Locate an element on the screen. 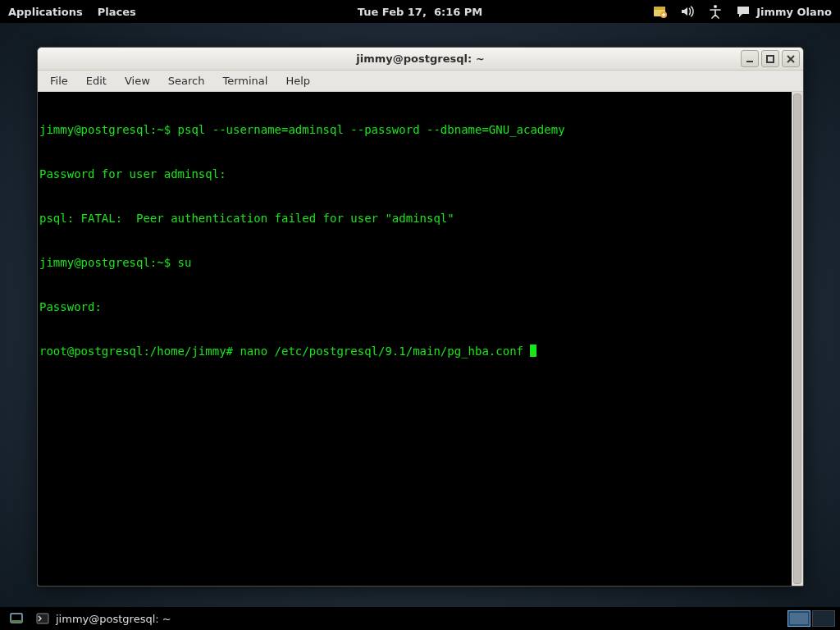 This screenshot has height=630, width=840. chat-status-icon is located at coordinates (743, 11).